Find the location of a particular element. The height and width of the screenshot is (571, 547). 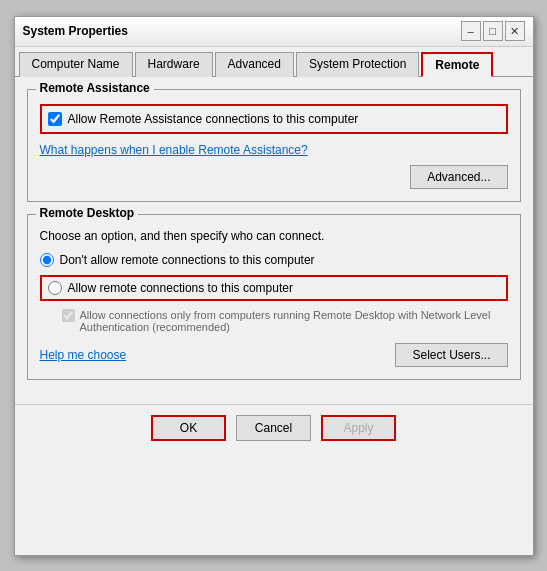

ok-button: OK is located at coordinates (188, 428).